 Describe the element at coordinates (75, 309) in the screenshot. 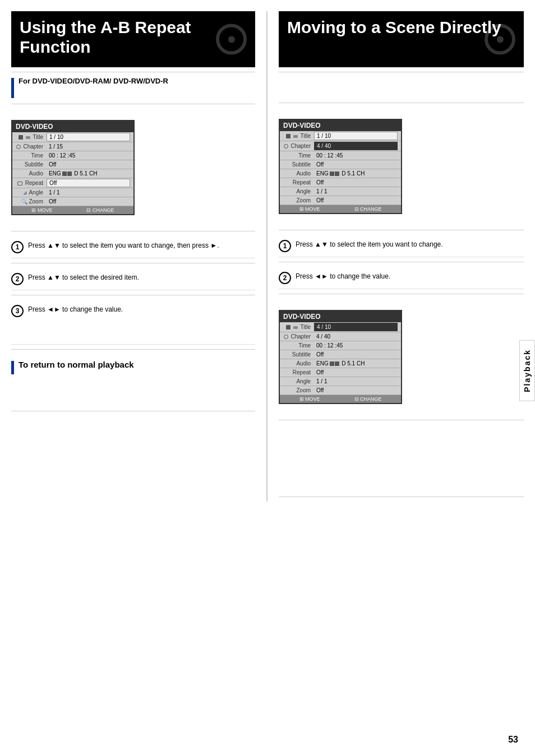

I see `step3-left-text: Press ◄► to change the value.` at that location.